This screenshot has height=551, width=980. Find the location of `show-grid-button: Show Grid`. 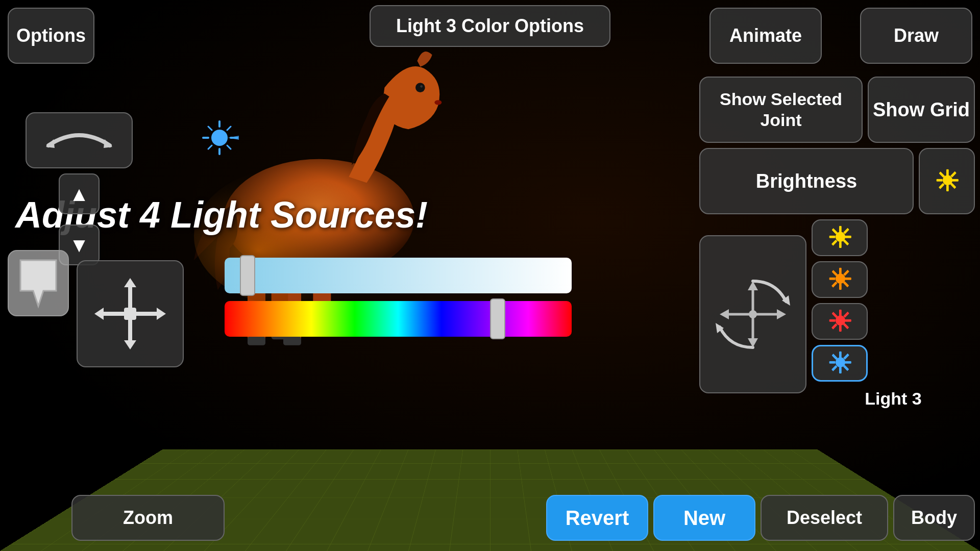

show-grid-button: Show Grid is located at coordinates (921, 110).